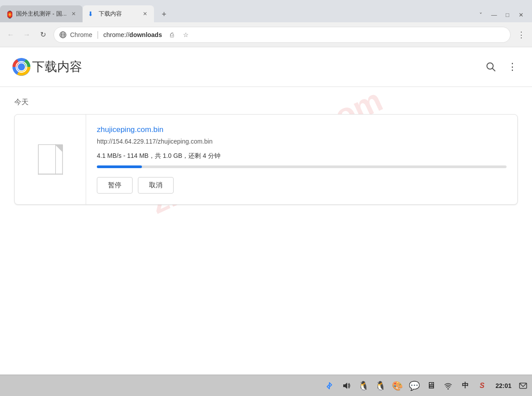 The width and height of the screenshot is (532, 396). Describe the element at coordinates (11, 35) in the screenshot. I see `back-button: ←` at that location.